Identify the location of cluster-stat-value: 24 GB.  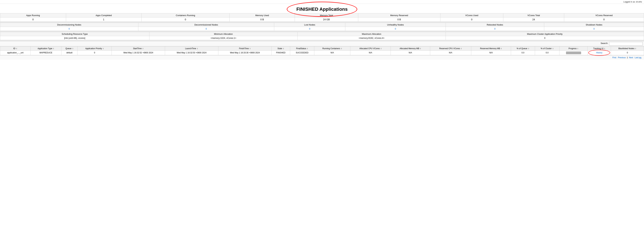
(326, 20).